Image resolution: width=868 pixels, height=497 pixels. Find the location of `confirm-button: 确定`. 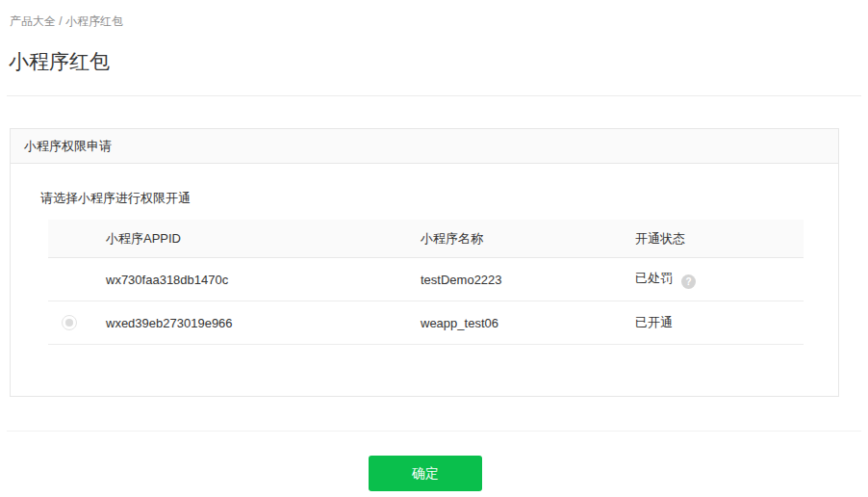

confirm-button: 确定 is located at coordinates (425, 474).